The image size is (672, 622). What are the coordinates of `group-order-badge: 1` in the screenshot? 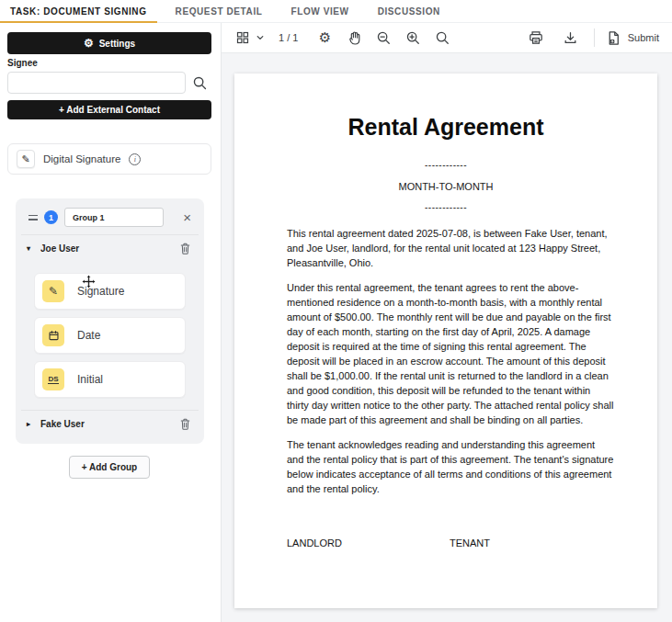 It's located at (51, 217).